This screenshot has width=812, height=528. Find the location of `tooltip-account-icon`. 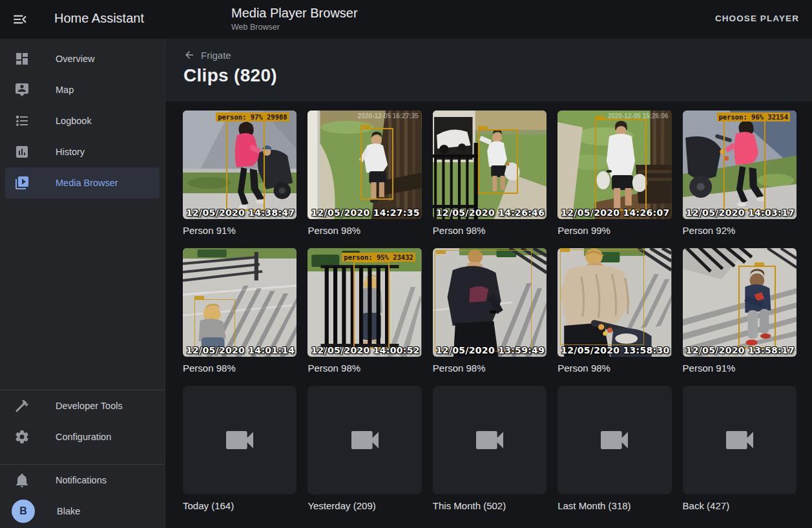

tooltip-account-icon is located at coordinates (22, 90).